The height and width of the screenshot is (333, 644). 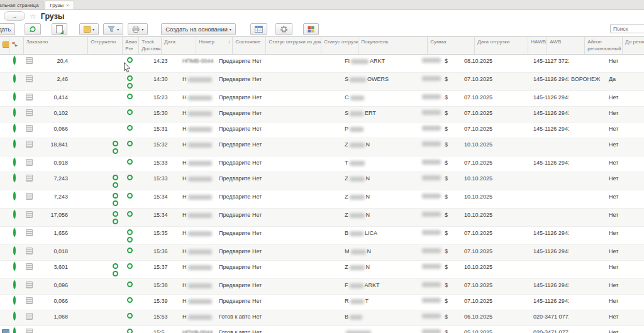 What do you see at coordinates (16, 45) in the screenshot?
I see `col-header-flag` at bounding box center [16, 45].